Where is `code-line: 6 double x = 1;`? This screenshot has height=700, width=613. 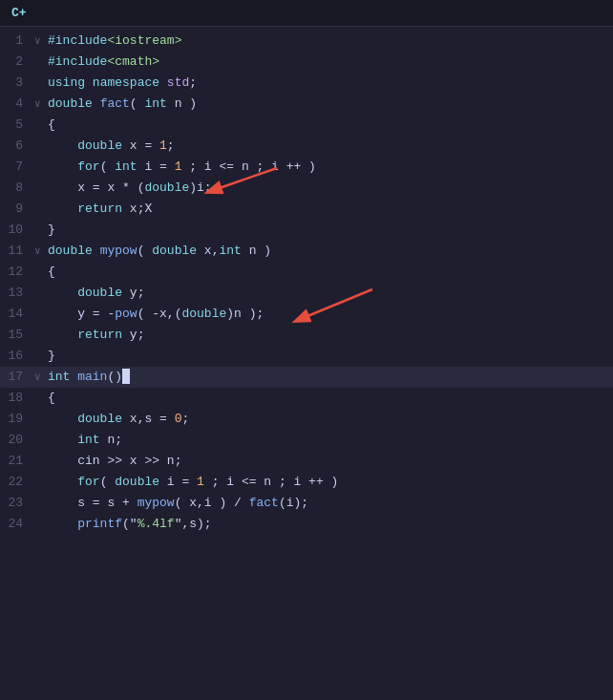 code-line: 6 double x = 1; is located at coordinates (306, 146).